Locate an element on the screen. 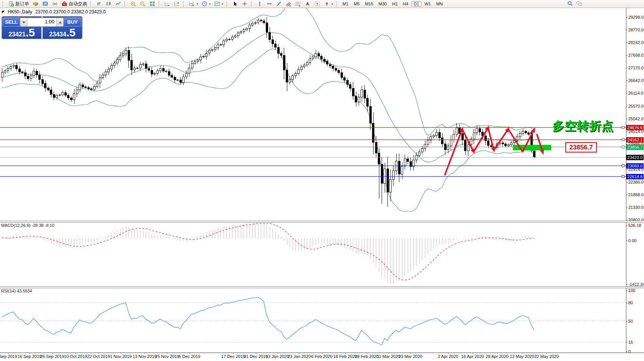 The width and height of the screenshot is (644, 361). macd-histogram is located at coordinates (268, 254).